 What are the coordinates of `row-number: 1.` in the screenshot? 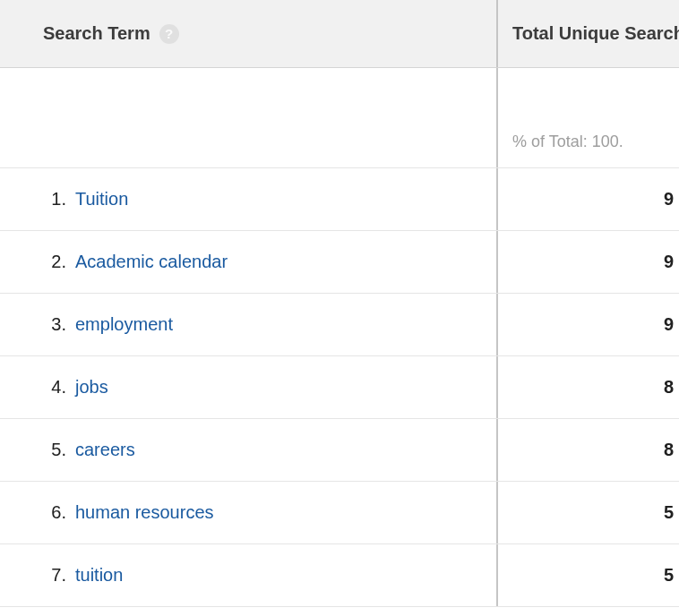 It's located at (43, 199).